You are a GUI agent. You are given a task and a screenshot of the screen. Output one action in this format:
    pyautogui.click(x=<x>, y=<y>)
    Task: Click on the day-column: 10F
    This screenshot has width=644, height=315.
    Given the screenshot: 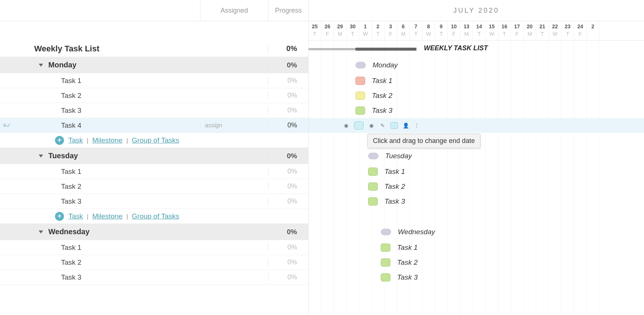 What is the action you would take?
    pyautogui.click(x=454, y=31)
    